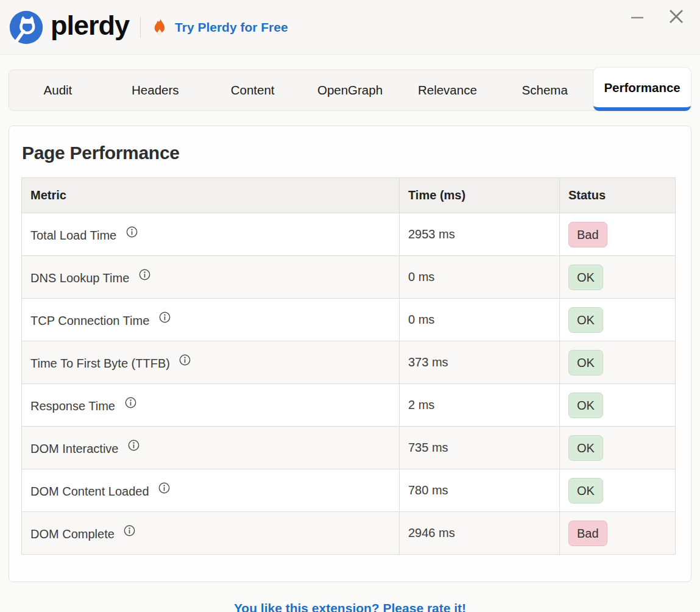 This screenshot has height=612, width=700. I want to click on metric-label: TCP Connection Time, so click(90, 321).